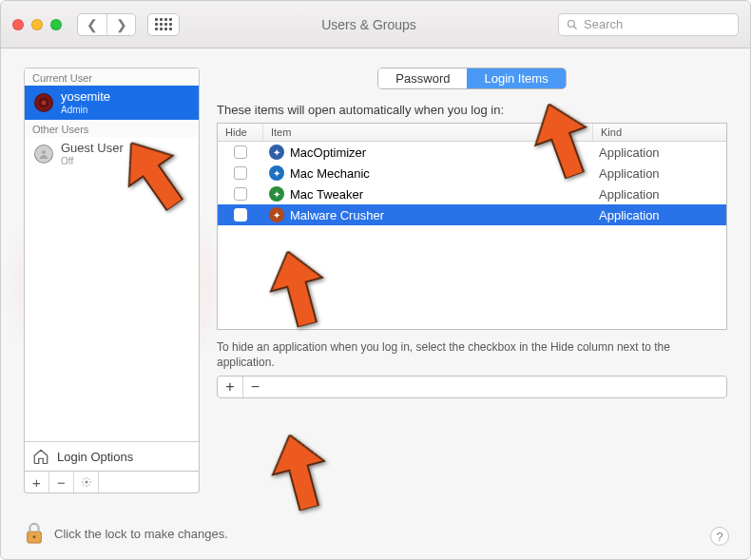  Describe the element at coordinates (92, 25) in the screenshot. I see `back-button: ❮` at that location.